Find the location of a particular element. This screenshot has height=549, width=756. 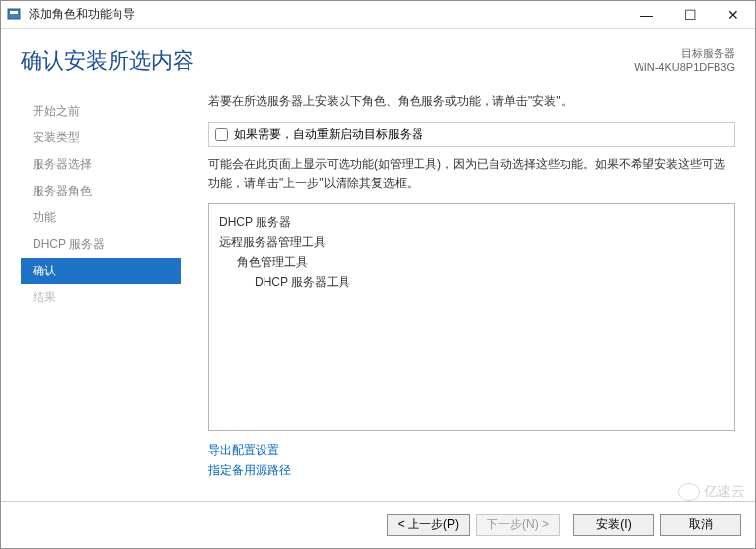

nav-step-server-roles: 服务器角色 is located at coordinates (101, 192).